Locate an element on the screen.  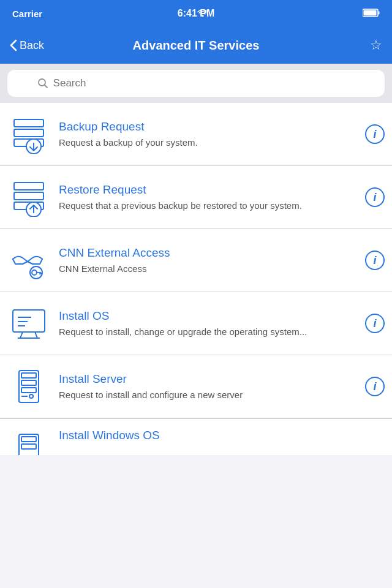
back-button: Back is located at coordinates (27, 45).